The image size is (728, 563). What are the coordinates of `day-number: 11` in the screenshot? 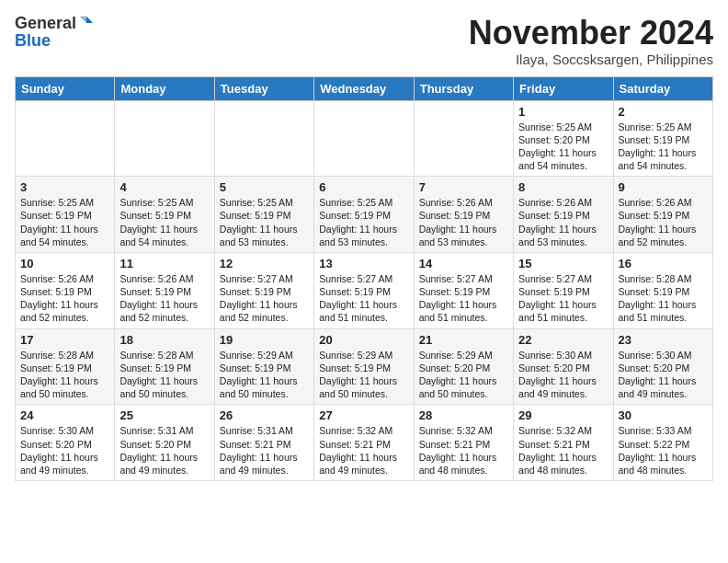 It's located at (164, 263).